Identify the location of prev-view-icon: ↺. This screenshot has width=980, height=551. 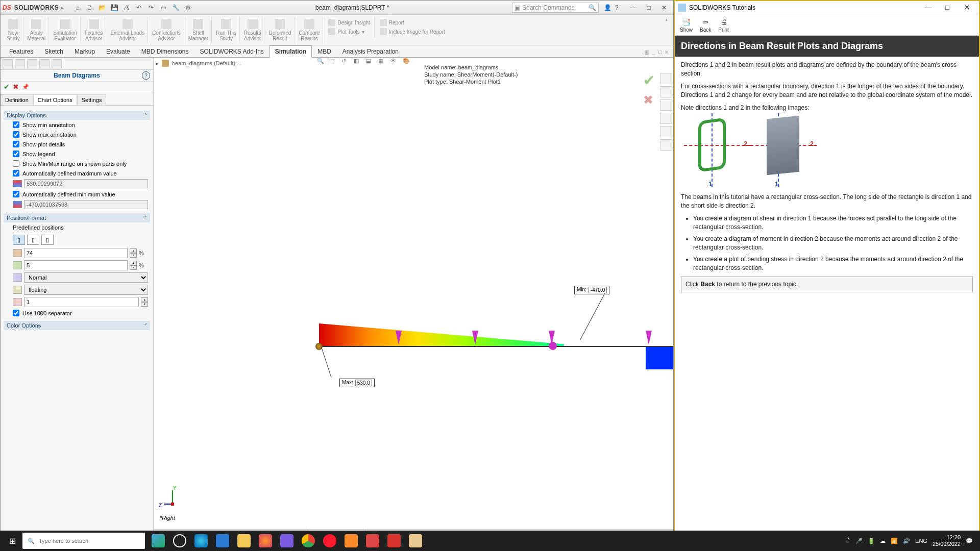
(346, 62).